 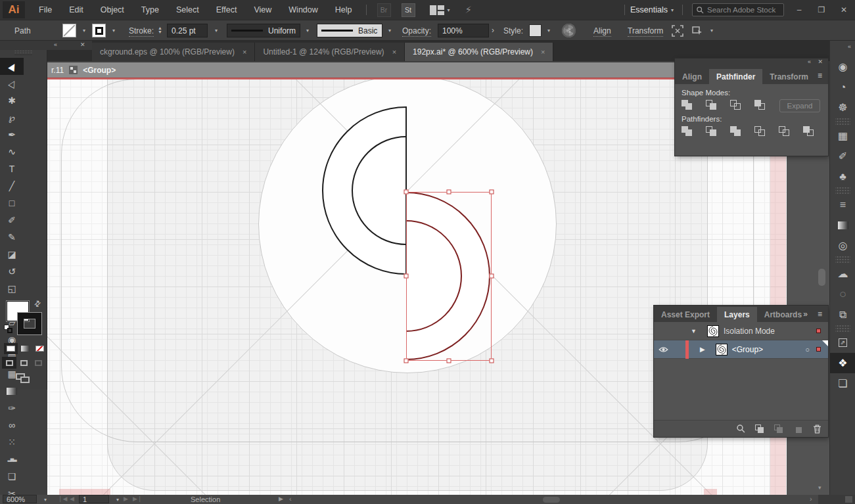 What do you see at coordinates (760, 429) in the screenshot?
I see `make-clipping-mask-icon` at bounding box center [760, 429].